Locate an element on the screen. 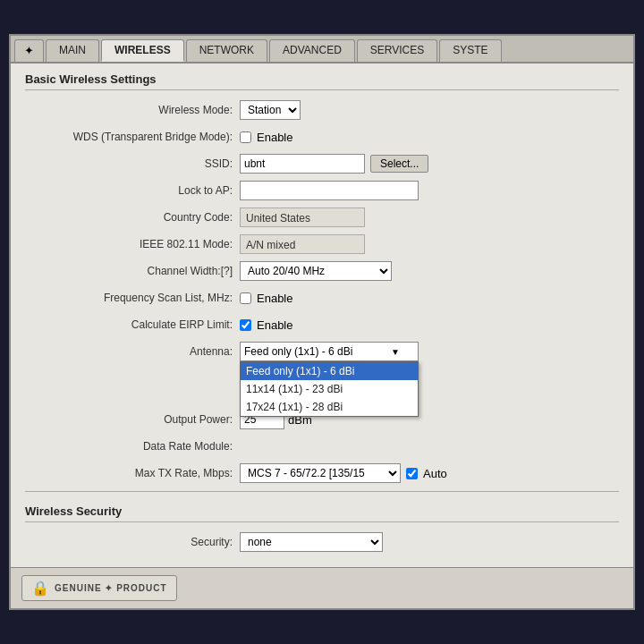 The width and height of the screenshot is (644, 644). tab-advanced: ADVANCED is located at coordinates (312, 50).